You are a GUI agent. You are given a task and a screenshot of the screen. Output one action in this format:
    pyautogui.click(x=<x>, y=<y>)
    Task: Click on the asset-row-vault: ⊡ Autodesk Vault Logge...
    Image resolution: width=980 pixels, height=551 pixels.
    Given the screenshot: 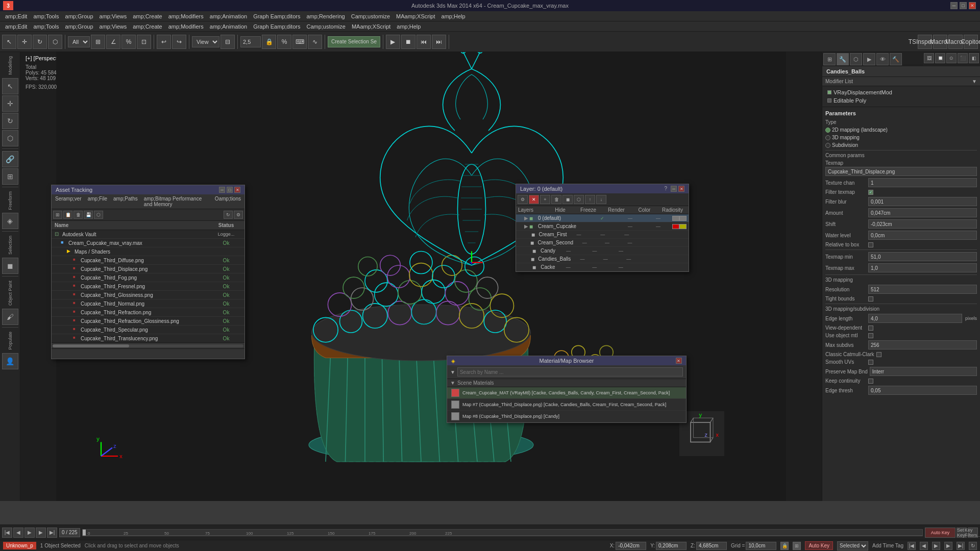 What is the action you would take?
    pyautogui.click(x=148, y=235)
    